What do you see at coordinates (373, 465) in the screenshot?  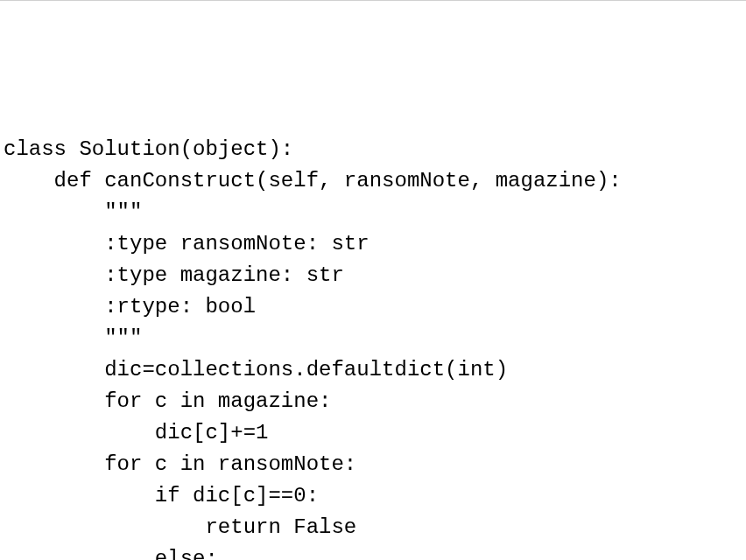 I see `code-line: for c in ransomNote:` at bounding box center [373, 465].